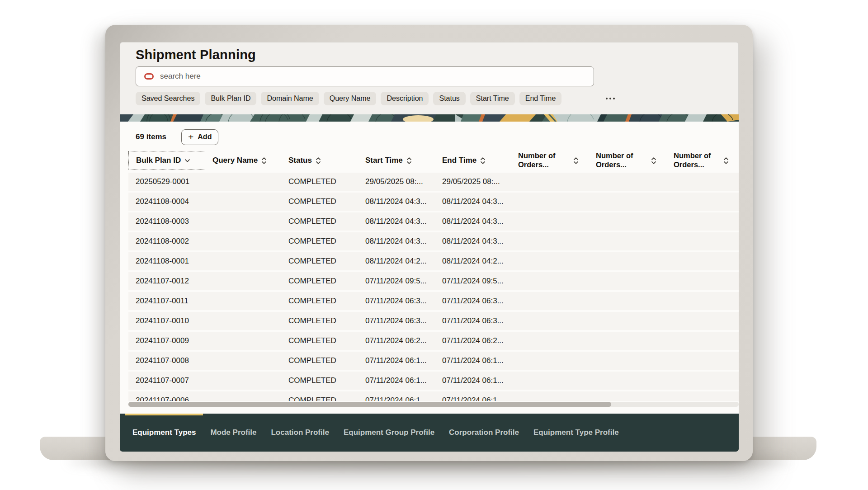  What do you see at coordinates (434, 221) in the screenshot?
I see `table-row: 20241108-0003COMPLETED08/11/2024 04:3...…` at bounding box center [434, 221].